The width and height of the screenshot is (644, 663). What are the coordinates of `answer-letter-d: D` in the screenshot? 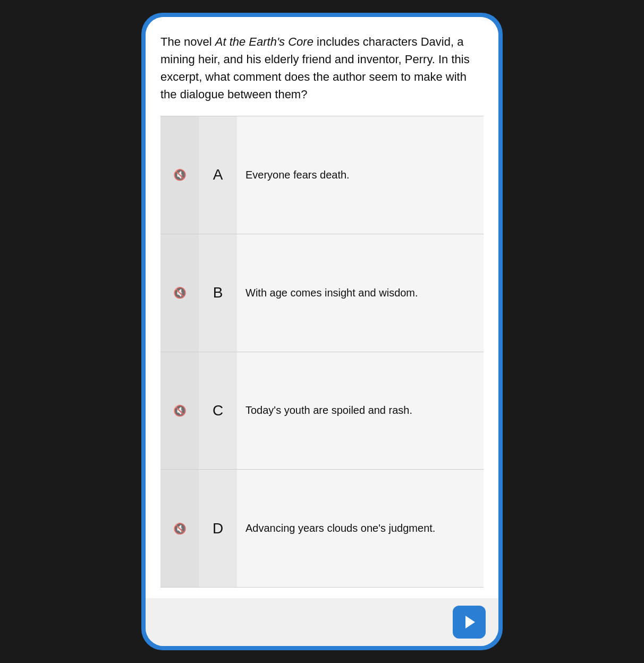 It's located at (218, 529).